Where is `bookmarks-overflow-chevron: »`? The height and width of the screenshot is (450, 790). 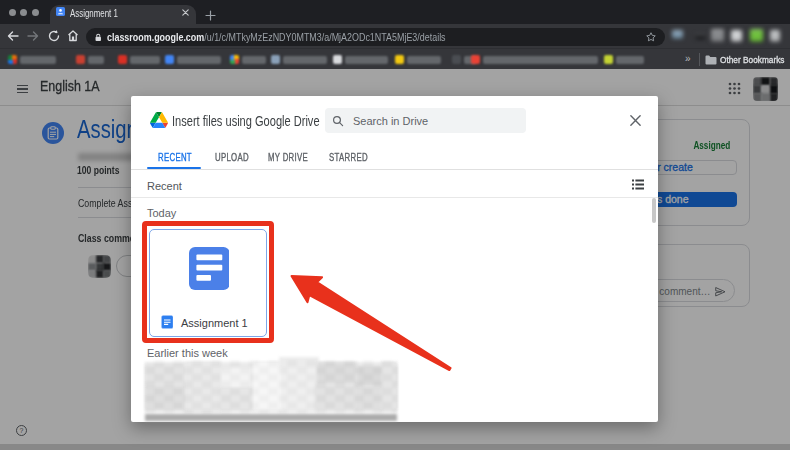 bookmarks-overflow-chevron: » is located at coordinates (688, 58).